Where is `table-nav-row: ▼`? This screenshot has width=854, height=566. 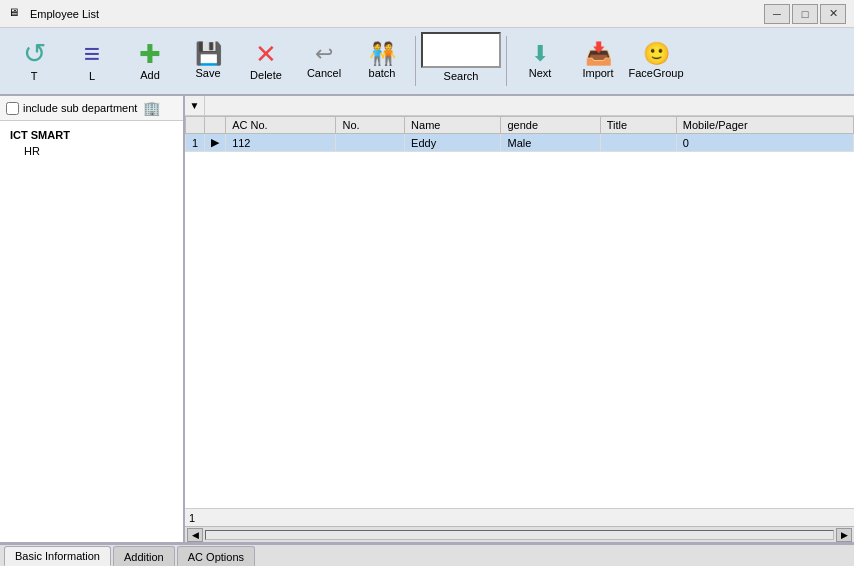
table-nav-row: ▼ is located at coordinates (520, 106).